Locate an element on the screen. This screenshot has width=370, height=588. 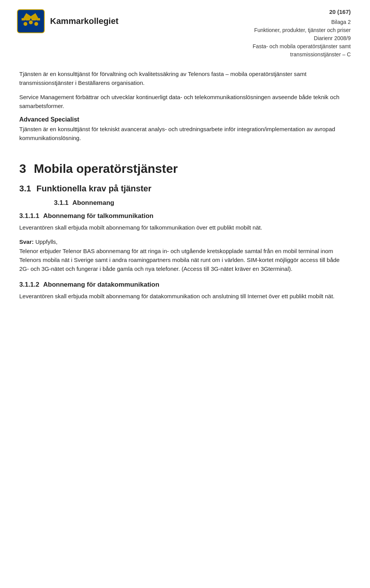
section-3111-row: 3.1.1.1 Abonnemang för talkommunikation is located at coordinates (185, 216).